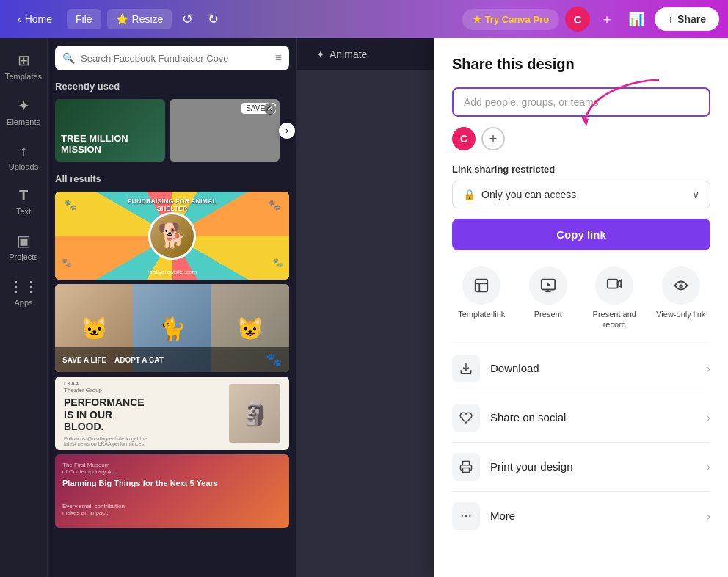 This screenshot has width=728, height=577. I want to click on uploads-icon: ↑, so click(23, 151).